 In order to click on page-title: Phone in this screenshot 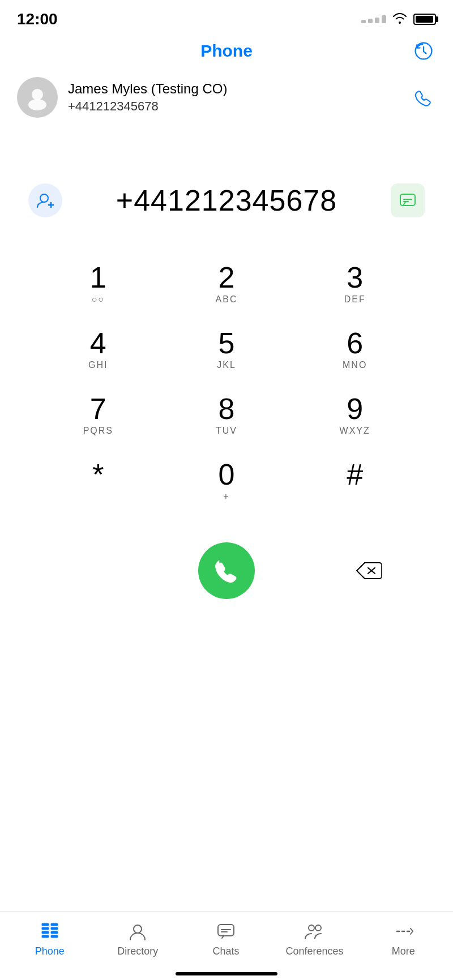, I will do `click(226, 51)`.